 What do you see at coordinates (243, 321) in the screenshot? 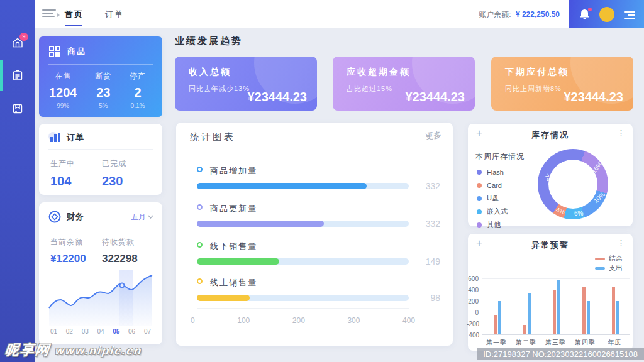
I see `x-tick: 100` at bounding box center [243, 321].